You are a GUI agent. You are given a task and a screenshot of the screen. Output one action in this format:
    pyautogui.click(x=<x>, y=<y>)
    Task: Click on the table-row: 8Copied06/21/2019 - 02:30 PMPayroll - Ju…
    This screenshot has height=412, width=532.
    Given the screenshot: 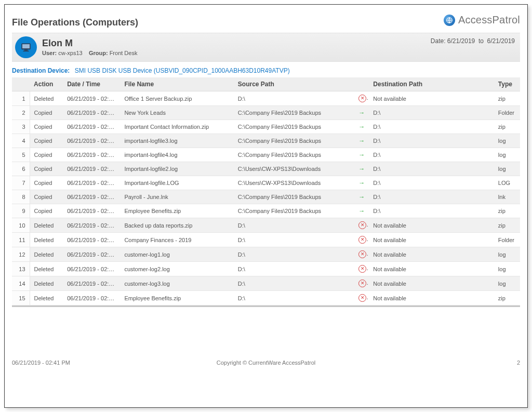 What is the action you would take?
    pyautogui.click(x=266, y=197)
    